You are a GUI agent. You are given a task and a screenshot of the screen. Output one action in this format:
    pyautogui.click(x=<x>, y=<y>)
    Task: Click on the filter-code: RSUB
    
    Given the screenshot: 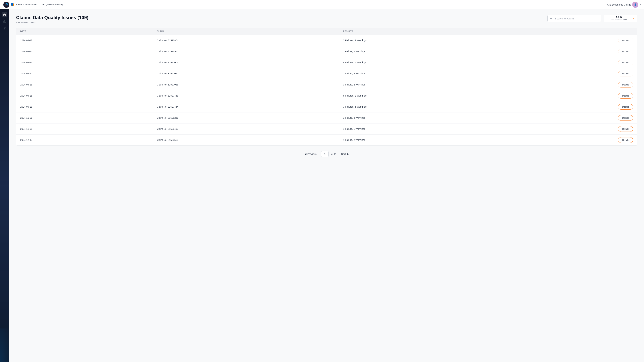 What is the action you would take?
    pyautogui.click(x=619, y=17)
    